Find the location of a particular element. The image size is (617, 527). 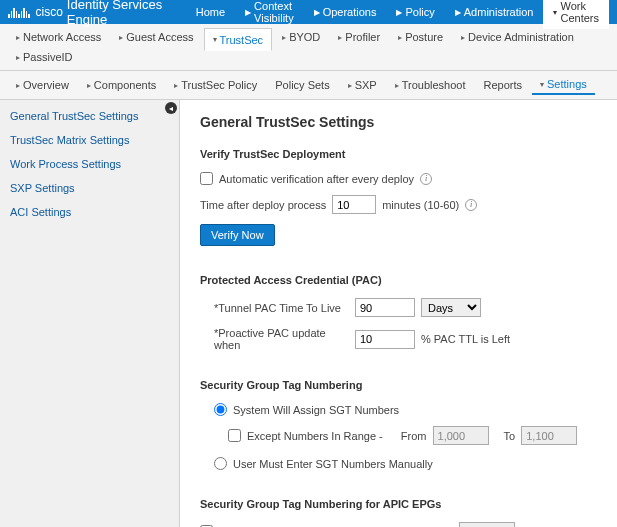

tab-settings: ▾Settings is located at coordinates (564, 85).